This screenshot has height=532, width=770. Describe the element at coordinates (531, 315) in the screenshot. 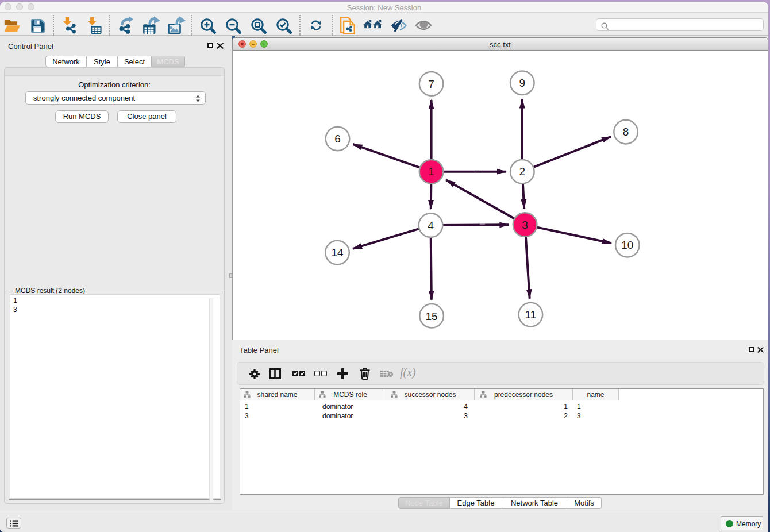

I see `svg-text: 11` at that location.